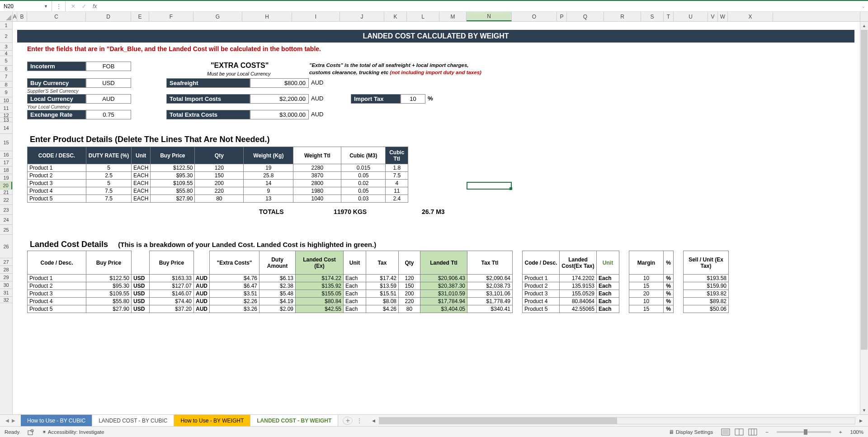 This screenshot has width=868, height=437. I want to click on row-header-20: 20, so click(6, 185).